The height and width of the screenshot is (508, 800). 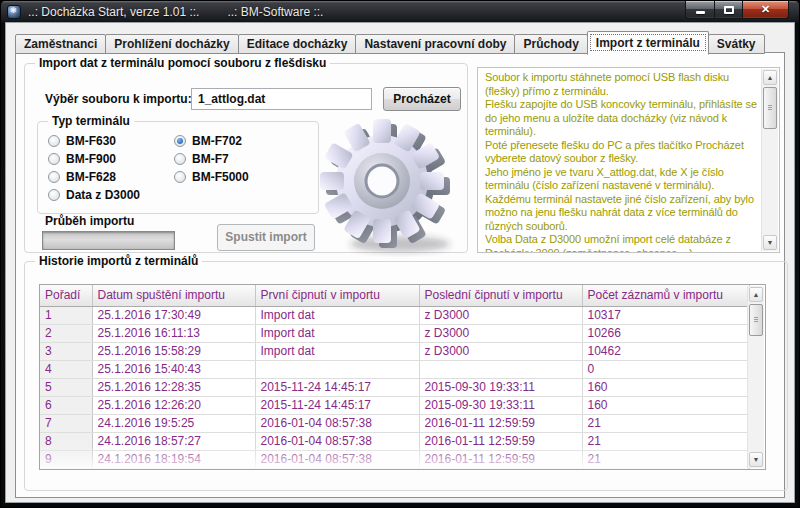 What do you see at coordinates (770, 160) in the screenshot?
I see `info-scrollbar: ▲ ▼` at bounding box center [770, 160].